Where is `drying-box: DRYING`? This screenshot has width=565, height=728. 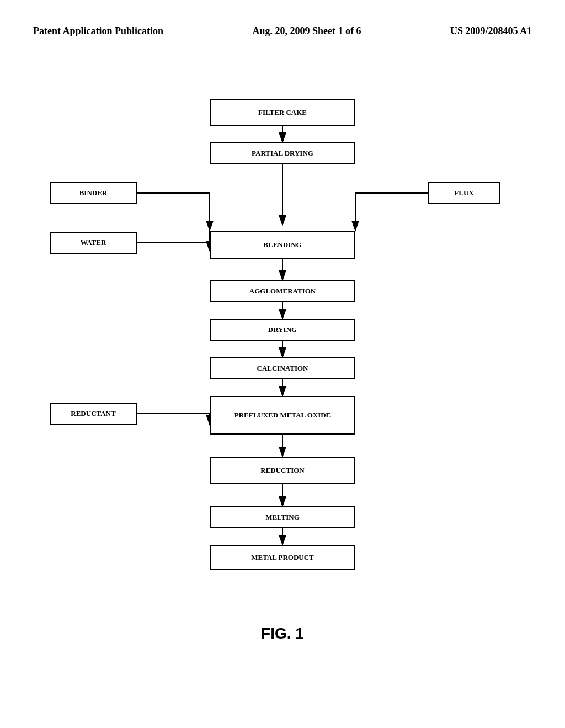 drying-box: DRYING is located at coordinates (282, 330).